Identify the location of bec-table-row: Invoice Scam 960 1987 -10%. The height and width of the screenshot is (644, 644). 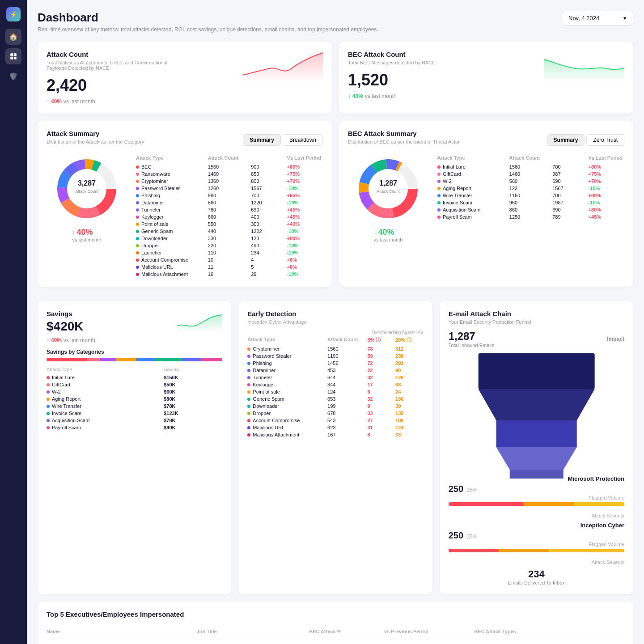
(531, 203).